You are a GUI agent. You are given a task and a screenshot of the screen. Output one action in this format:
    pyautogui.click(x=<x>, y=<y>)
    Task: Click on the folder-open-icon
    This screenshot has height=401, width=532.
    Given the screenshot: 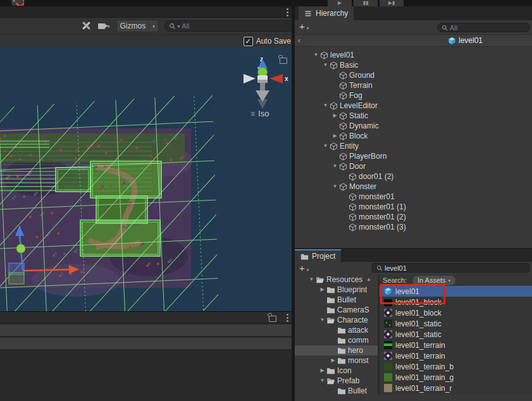 What is the action you would take?
    pyautogui.click(x=331, y=381)
    